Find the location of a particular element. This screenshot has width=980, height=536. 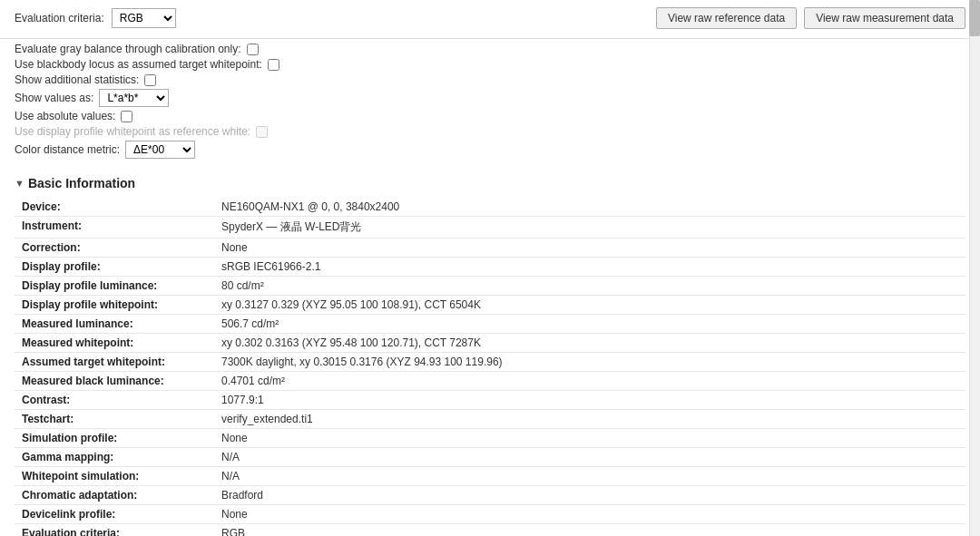

top-row: Evaluation criteria: RGB View raw refere… is located at coordinates (490, 18).